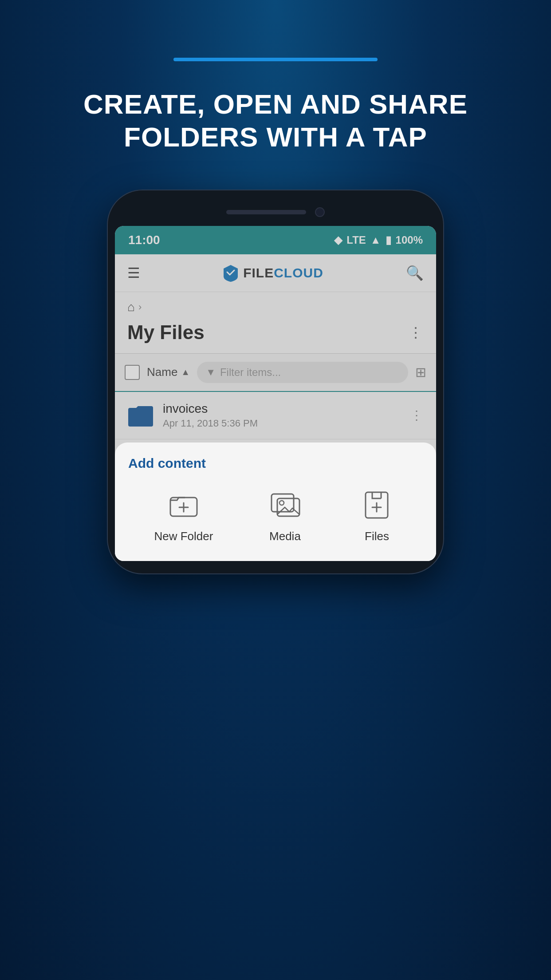 The image size is (551, 980). What do you see at coordinates (131, 307) in the screenshot?
I see `home-icon: ⌂` at bounding box center [131, 307].